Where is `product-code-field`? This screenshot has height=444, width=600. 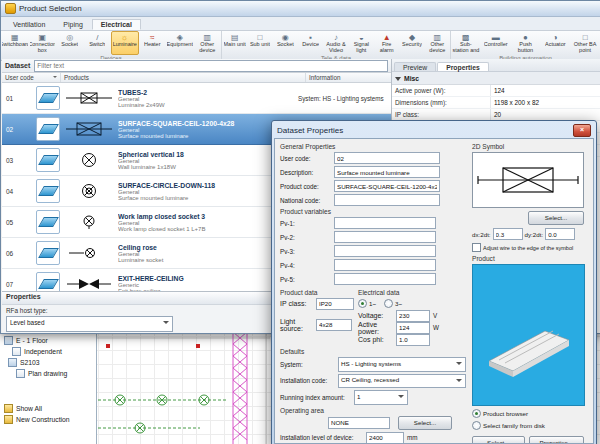 product-code-field is located at coordinates (387, 186).